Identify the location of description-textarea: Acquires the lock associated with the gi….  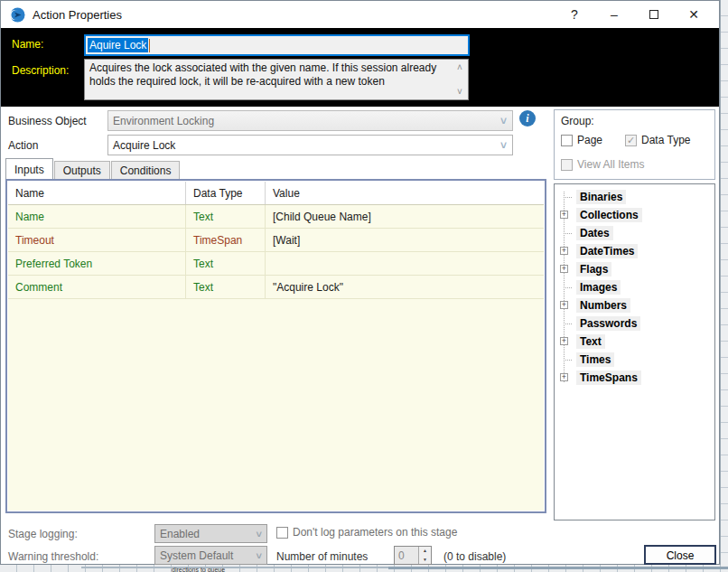
(276, 80).